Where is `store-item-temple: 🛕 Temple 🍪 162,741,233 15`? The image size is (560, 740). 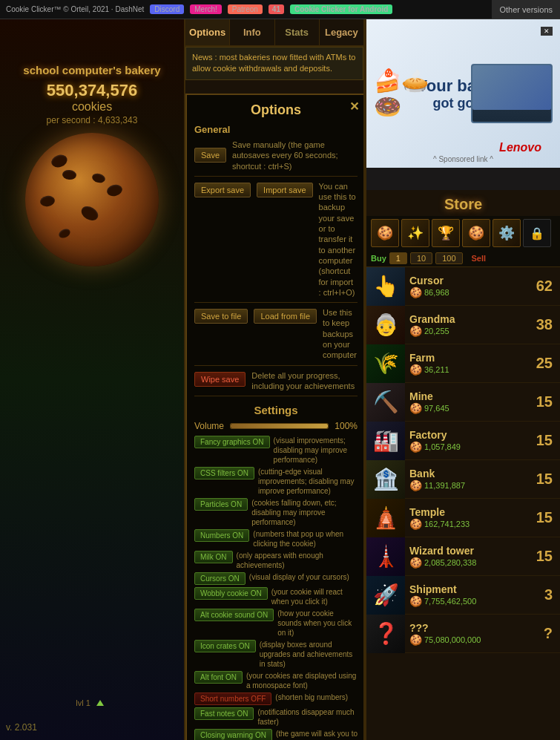 store-item-temple: 🛕 Temple 🍪 162,741,233 15 is located at coordinates (463, 518).